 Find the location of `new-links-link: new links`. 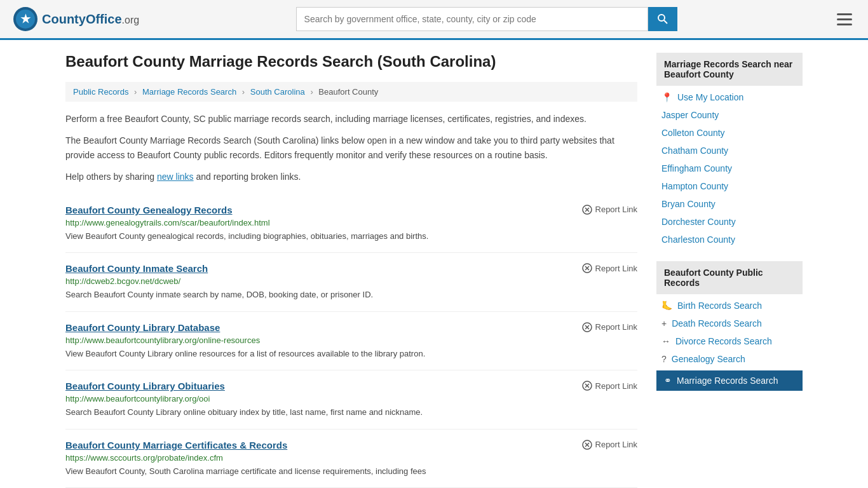

new-links-link: new links is located at coordinates (175, 177).